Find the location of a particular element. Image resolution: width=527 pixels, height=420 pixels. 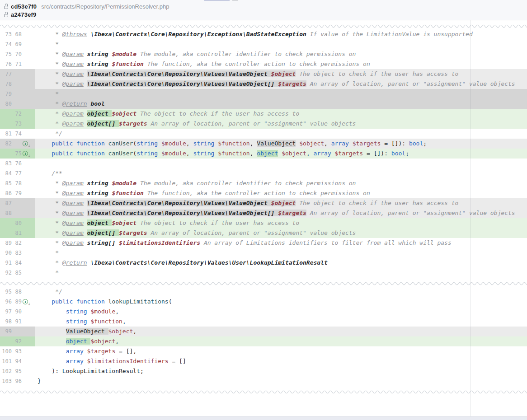

line-numbers: 9588 is located at coordinates (18, 292).